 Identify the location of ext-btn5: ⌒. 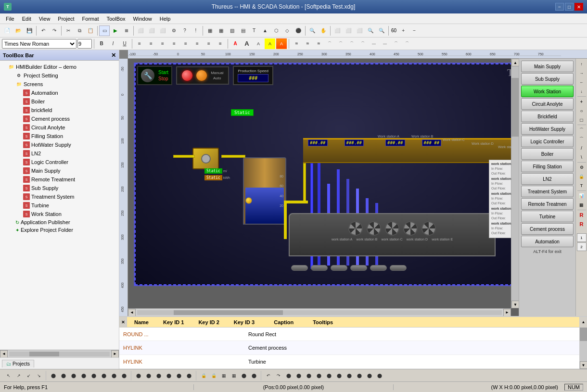
(341, 44).